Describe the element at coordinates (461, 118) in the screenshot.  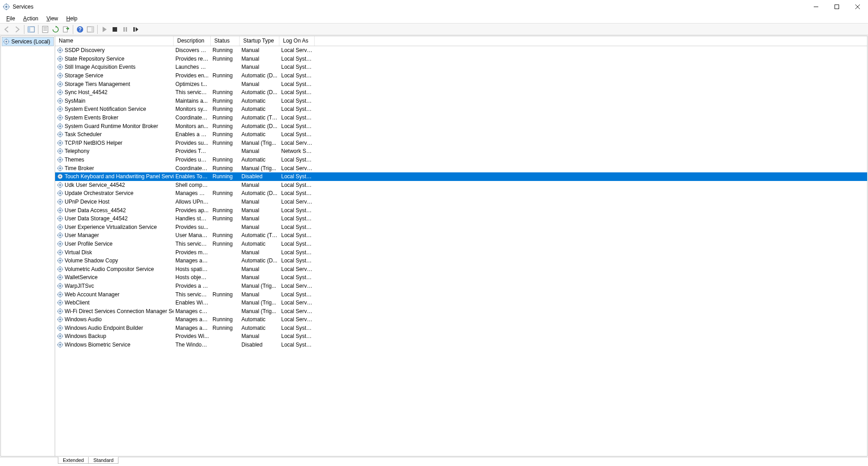
I see `service-row: System Events BrokerCoordinates...Runnin…` at that location.